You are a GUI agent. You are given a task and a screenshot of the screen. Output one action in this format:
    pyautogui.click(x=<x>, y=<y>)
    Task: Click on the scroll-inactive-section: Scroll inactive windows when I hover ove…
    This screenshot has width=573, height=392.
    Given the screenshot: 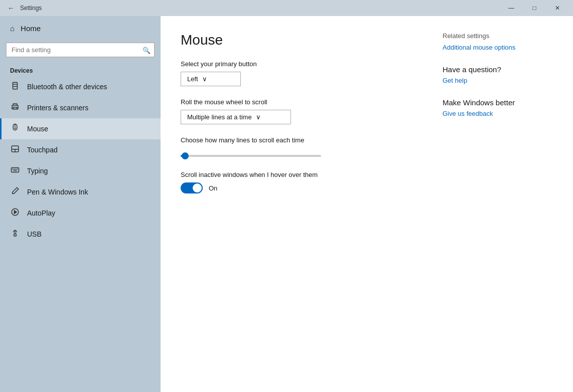 What is the action you would take?
    pyautogui.click(x=302, y=182)
    